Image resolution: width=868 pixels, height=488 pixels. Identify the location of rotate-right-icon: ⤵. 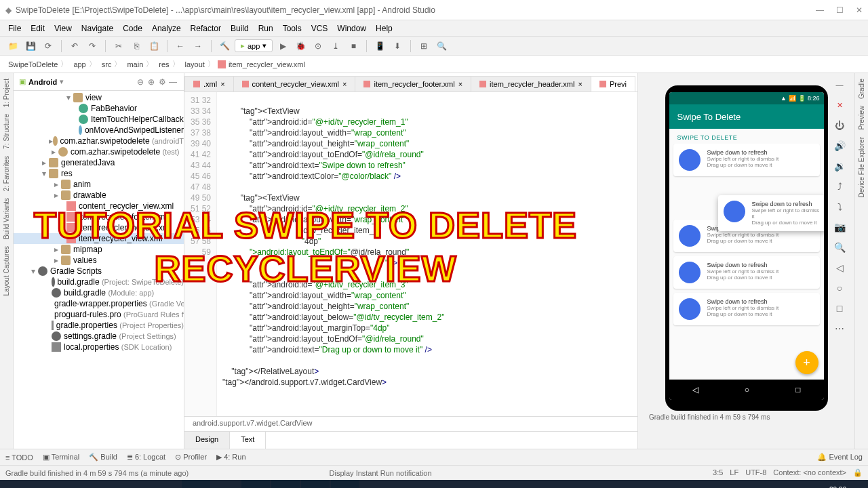
(840, 207).